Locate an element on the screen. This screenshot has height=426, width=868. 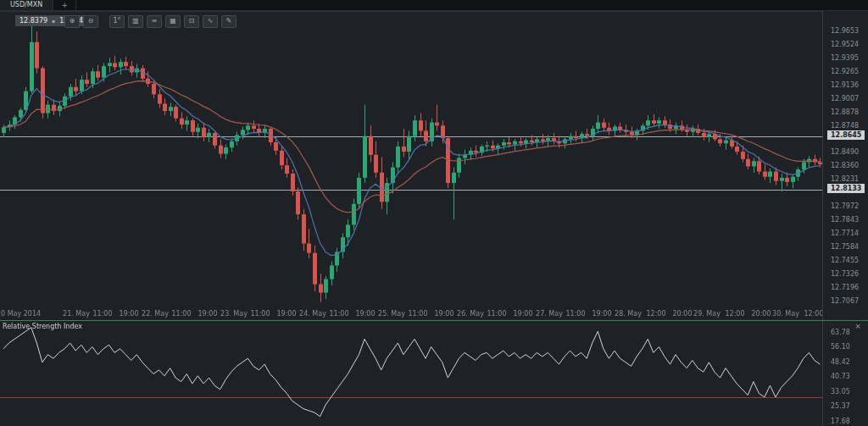
rsi-axis: 63.7856.1048.4240.7333.0525.3717.68 is located at coordinates (846, 373).